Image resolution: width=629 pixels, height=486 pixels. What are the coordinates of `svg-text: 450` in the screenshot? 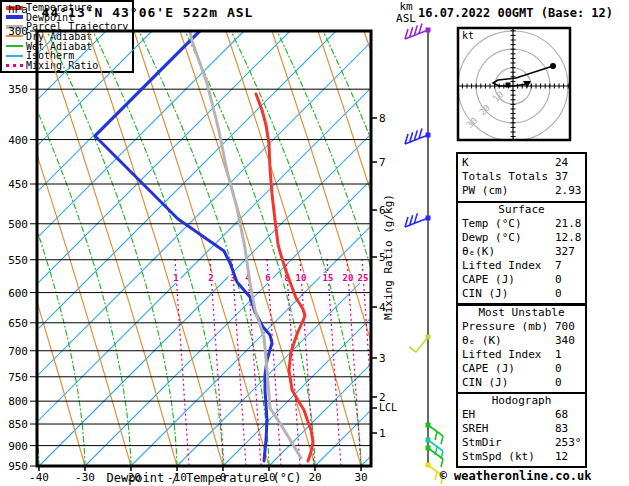 It's located at (18, 184).